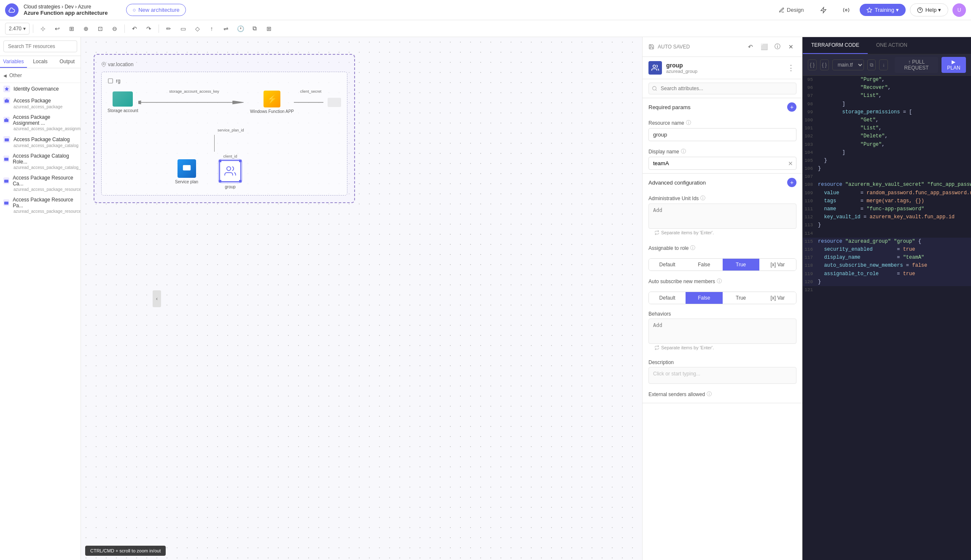 The image size is (971, 560). What do you see at coordinates (771, 47) in the screenshot?
I see `panel-header-actions: ↶ ⬜ ⓘ ✕` at bounding box center [771, 47].